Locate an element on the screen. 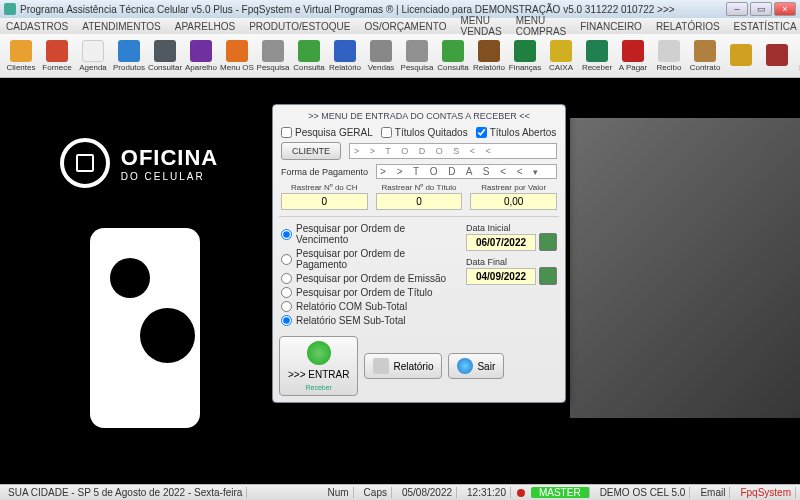 This screenshot has height=500, width=800. led-icon is located at coordinates (521, 493).